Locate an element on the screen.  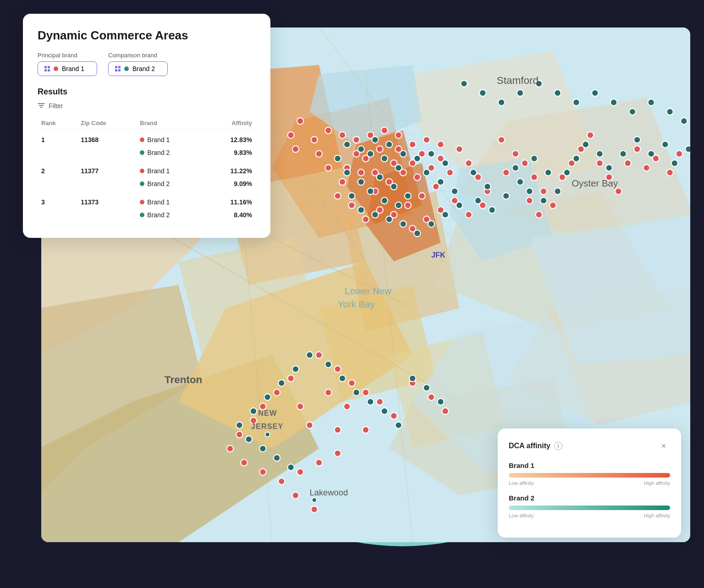
close-button: × is located at coordinates (664, 446).